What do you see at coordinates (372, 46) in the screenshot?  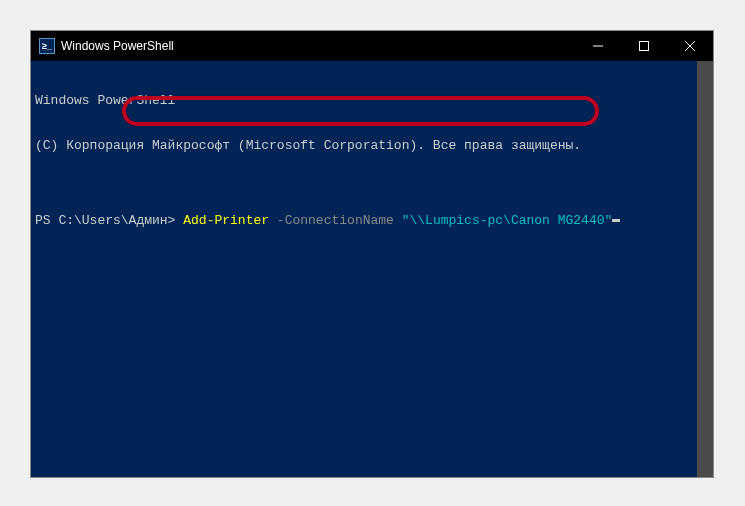 I see `titlebar: ≥_ Windows PowerShell` at bounding box center [372, 46].